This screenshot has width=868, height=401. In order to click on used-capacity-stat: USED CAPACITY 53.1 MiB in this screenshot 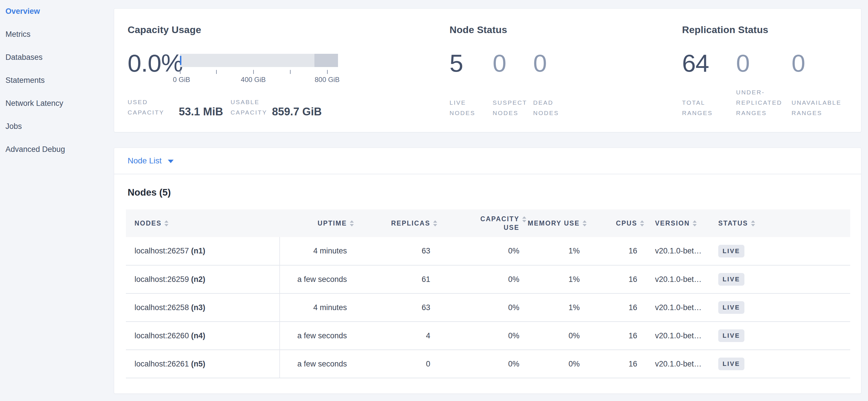, I will do `click(175, 107)`.